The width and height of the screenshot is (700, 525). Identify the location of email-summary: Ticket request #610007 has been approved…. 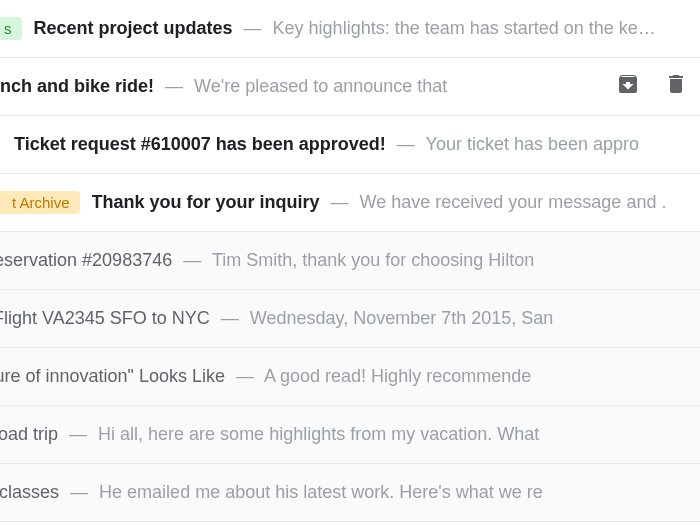
(353, 144).